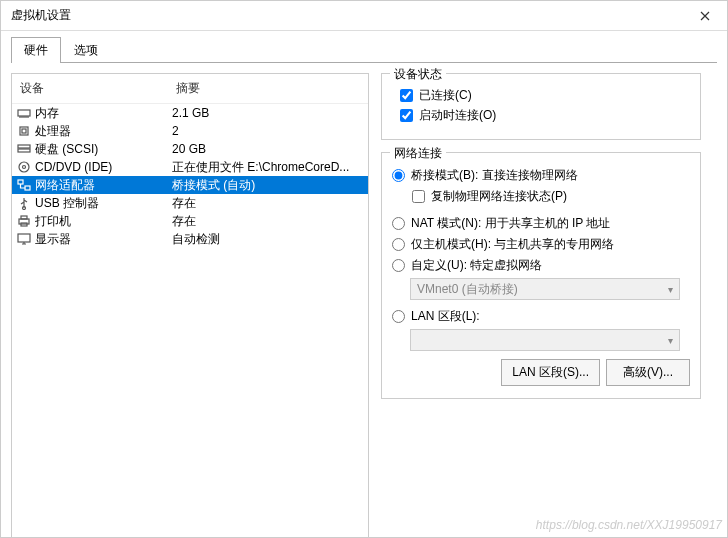  What do you see at coordinates (406, 96) in the screenshot?
I see `connected-checkbox` at bounding box center [406, 96].